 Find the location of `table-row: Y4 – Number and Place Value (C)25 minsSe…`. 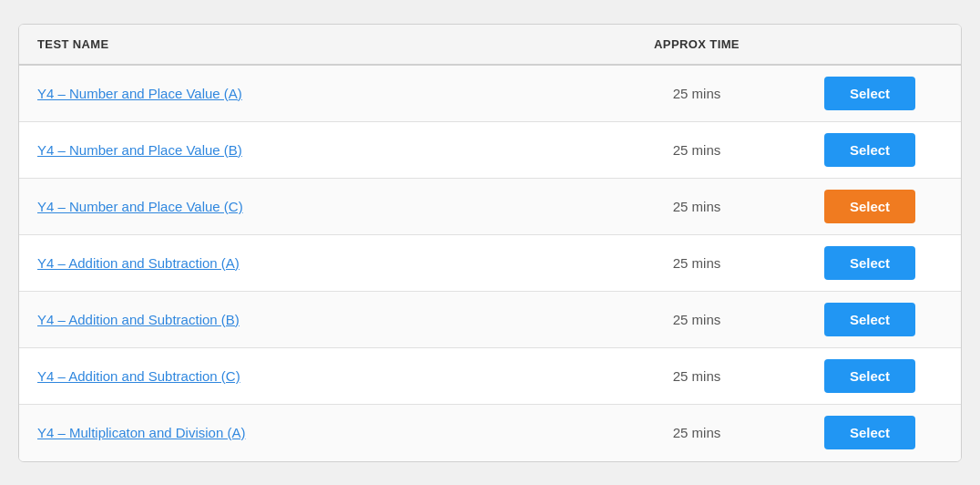

table-row: Y4 – Number and Place Value (C)25 minsSe… is located at coordinates (490, 207).